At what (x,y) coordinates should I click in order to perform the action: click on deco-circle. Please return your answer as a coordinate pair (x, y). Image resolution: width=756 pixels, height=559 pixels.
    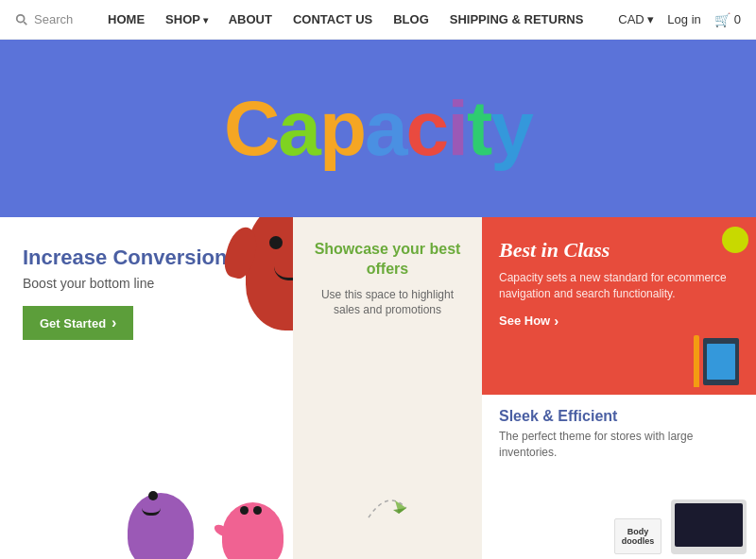
    Looking at the image, I should click on (735, 240).